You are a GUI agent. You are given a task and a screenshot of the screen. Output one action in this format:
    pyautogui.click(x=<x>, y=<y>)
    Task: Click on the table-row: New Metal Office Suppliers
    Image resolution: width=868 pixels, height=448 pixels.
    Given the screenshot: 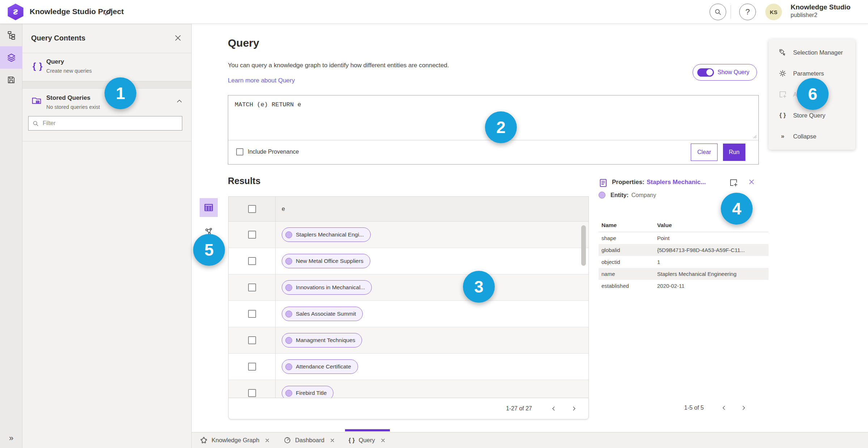 What is the action you would take?
    pyautogui.click(x=409, y=261)
    